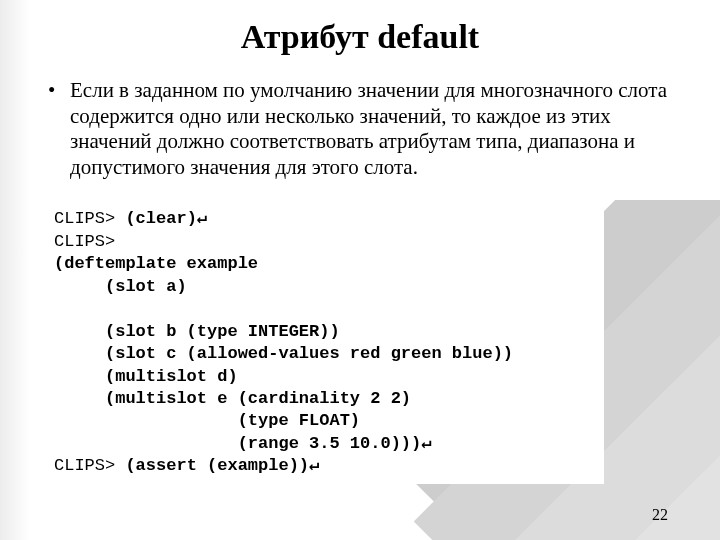  I want to click on page-number: 22, so click(660, 515).